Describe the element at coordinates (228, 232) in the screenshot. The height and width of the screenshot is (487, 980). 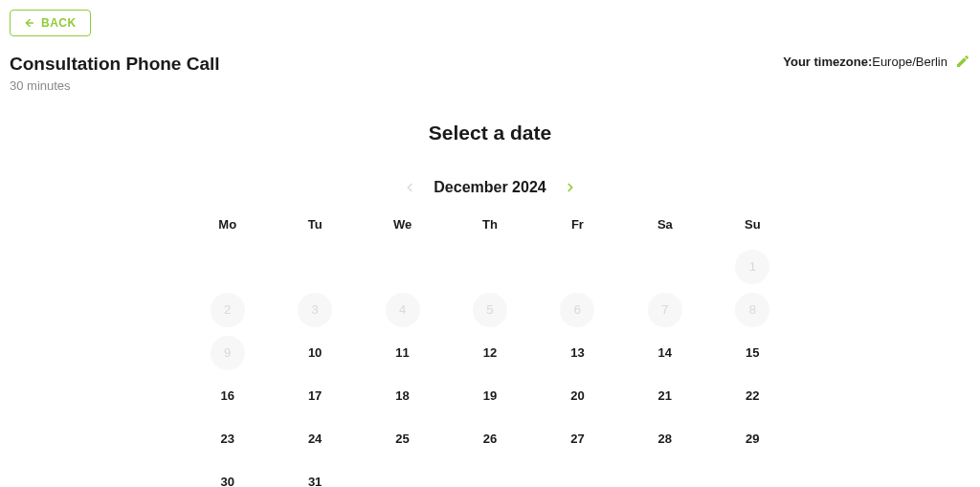
I see `day-of-week: Mo` at that location.